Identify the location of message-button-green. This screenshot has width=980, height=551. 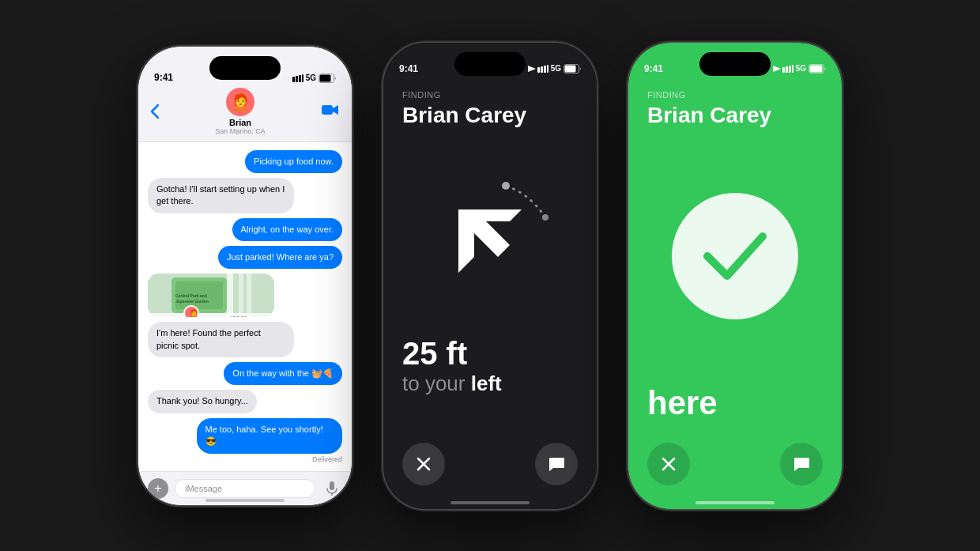
(801, 464).